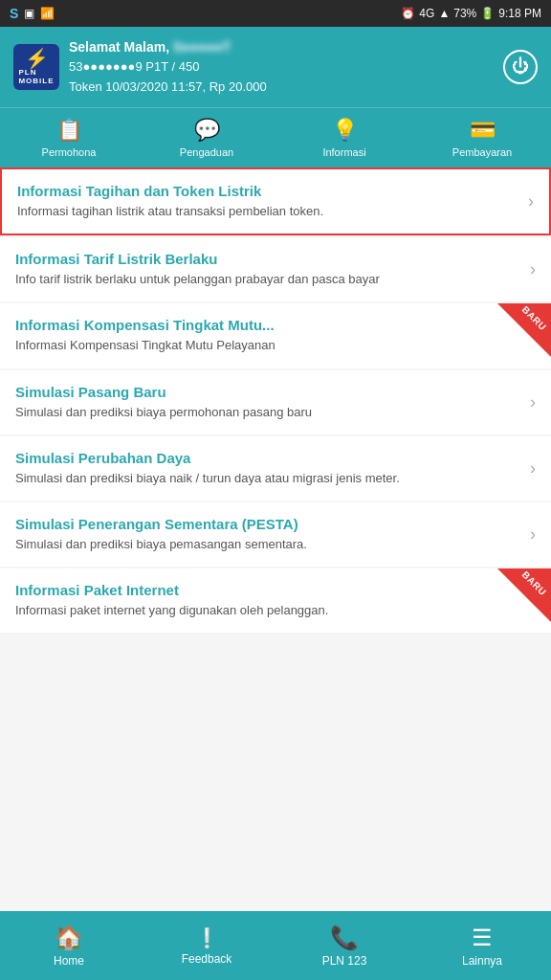  Describe the element at coordinates (276, 534) in the screenshot. I see `list-item-simulasi-pesta: Simulasi Penerangan Sementara (PESTA) Si…` at that location.